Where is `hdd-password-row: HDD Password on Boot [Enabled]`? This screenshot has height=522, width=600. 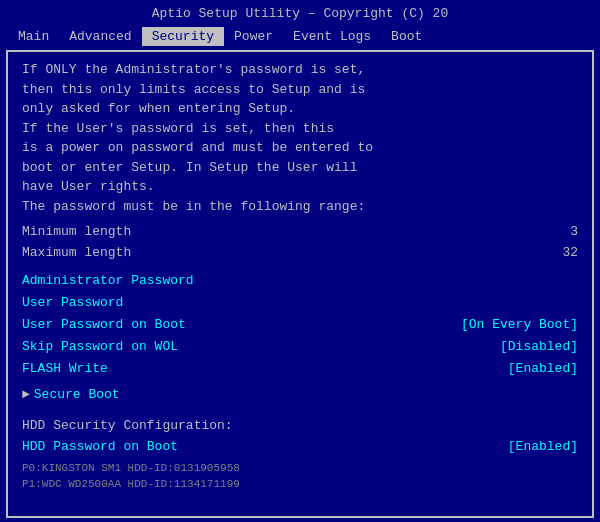 hdd-password-row: HDD Password on Boot [Enabled] is located at coordinates (300, 446).